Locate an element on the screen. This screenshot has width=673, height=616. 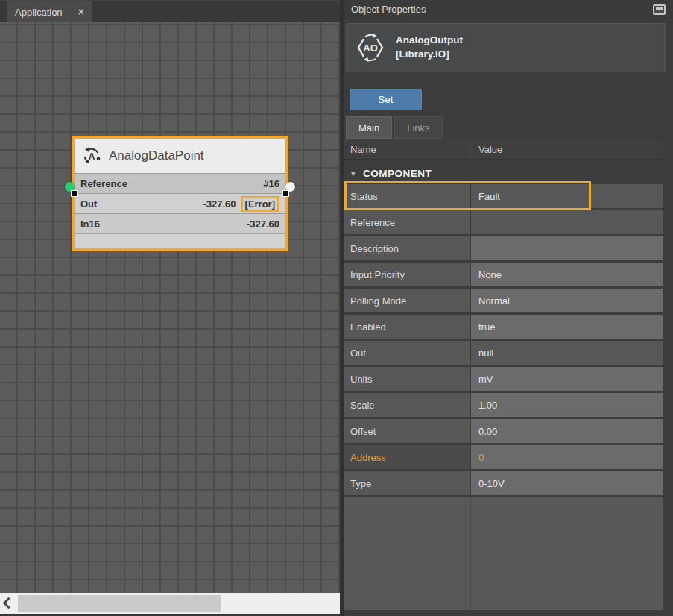
node-row-out: Out-327.60[Error] is located at coordinates (180, 203).